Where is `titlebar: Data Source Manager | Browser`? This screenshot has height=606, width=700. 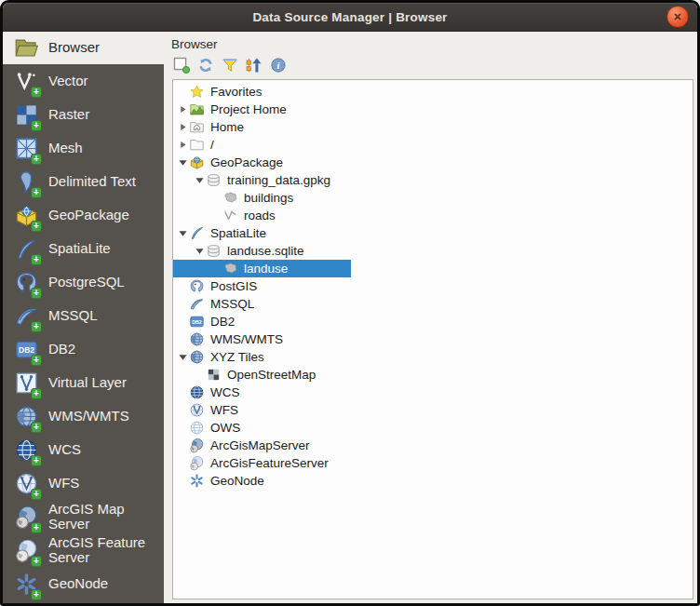
titlebar: Data Source Manager | Browser is located at coordinates (350, 17).